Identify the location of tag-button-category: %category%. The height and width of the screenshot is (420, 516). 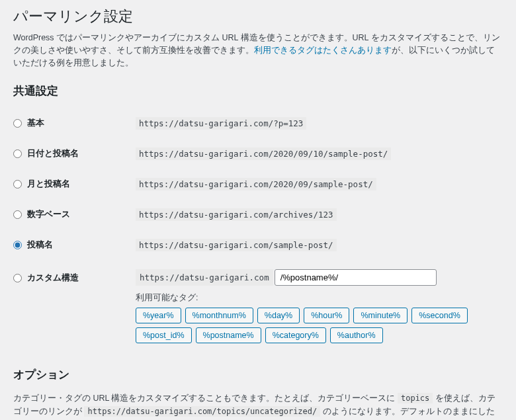
(296, 335).